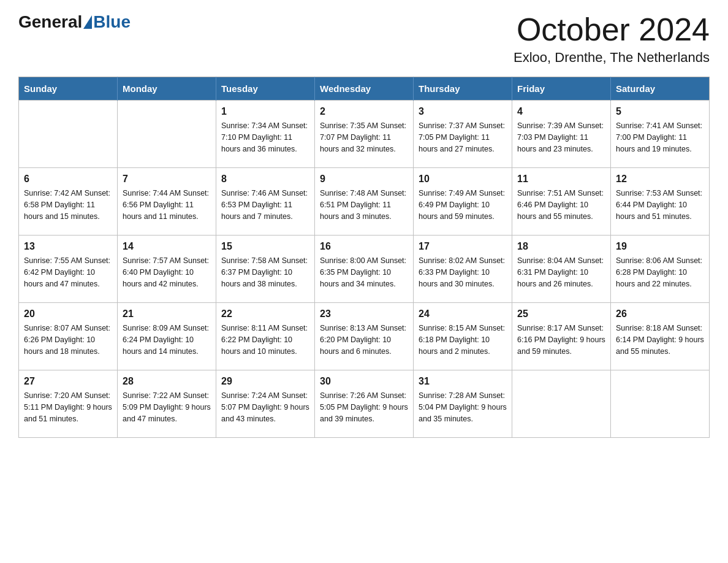  Describe the element at coordinates (364, 269) in the screenshot. I see `calendar-week-row: 13Sunrise: 7:55 AM Sunset: 6:42 PM Dayli…` at that location.